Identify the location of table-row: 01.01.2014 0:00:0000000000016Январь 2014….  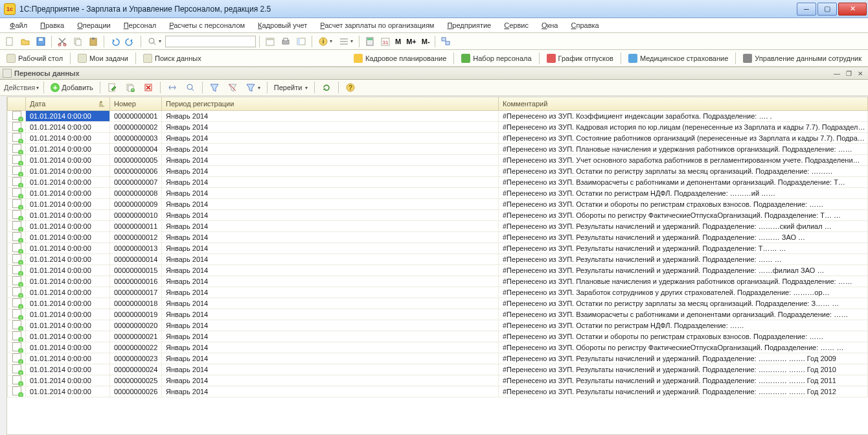
(438, 281).